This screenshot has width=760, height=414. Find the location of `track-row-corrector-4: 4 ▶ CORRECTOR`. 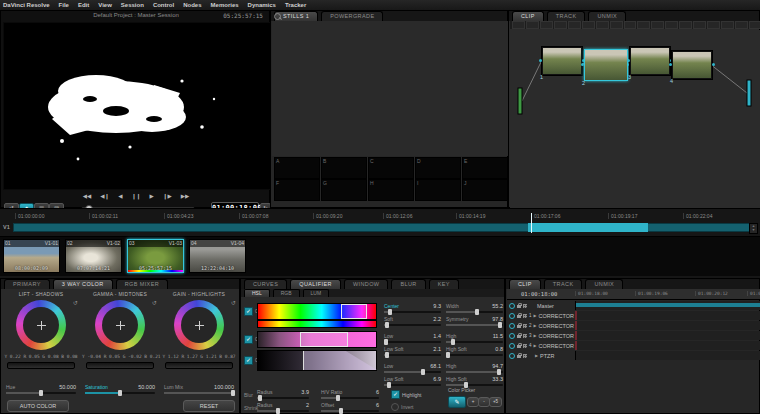

track-row-corrector-4: 4 ▶ CORRECTOR is located at coordinates (634, 346).